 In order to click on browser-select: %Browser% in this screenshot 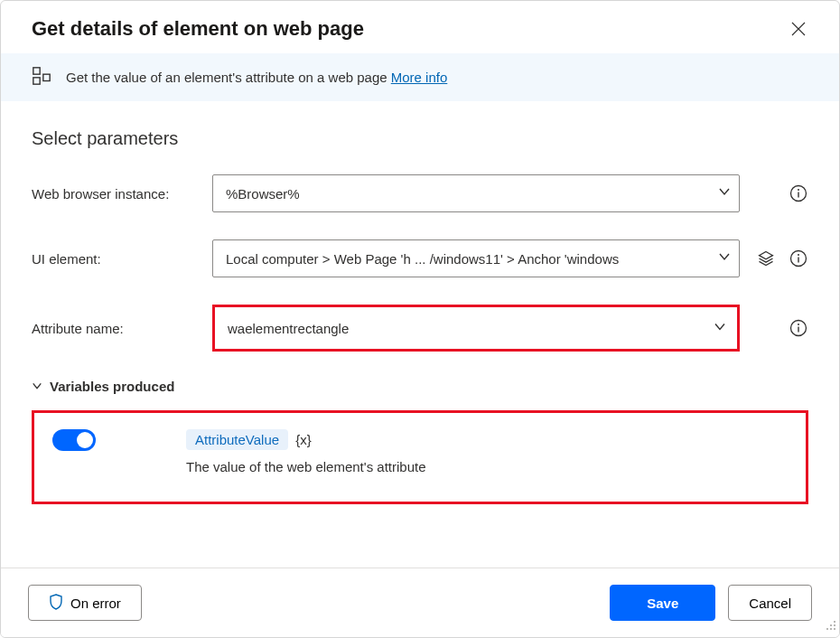, I will do `click(476, 193)`.